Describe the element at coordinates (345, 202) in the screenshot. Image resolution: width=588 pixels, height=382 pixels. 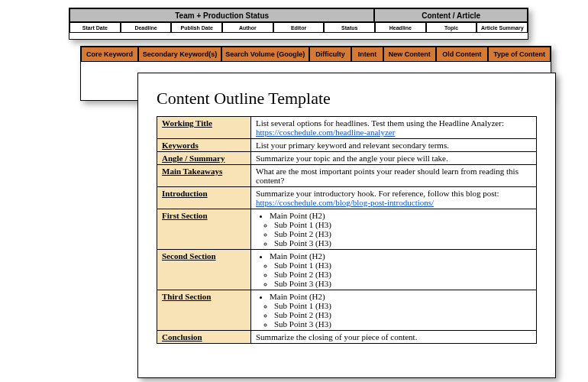
I see `link-blog-post-intros: https://coschedule.com/blog/blog-post-in…` at that location.